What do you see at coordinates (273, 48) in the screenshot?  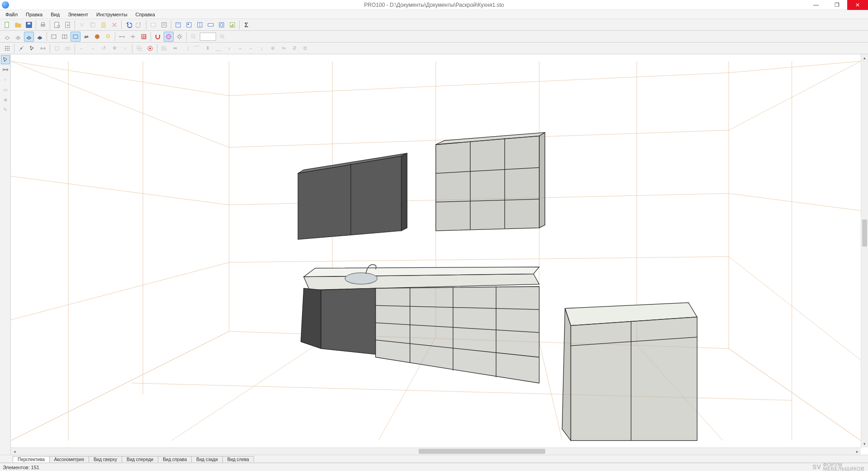 I see `center-icon: ⊕` at bounding box center [273, 48].